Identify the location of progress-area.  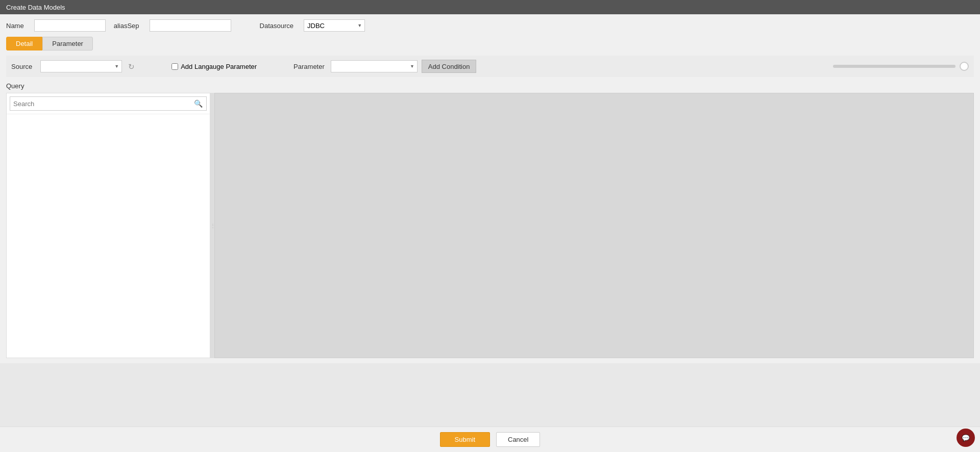
(901, 66).